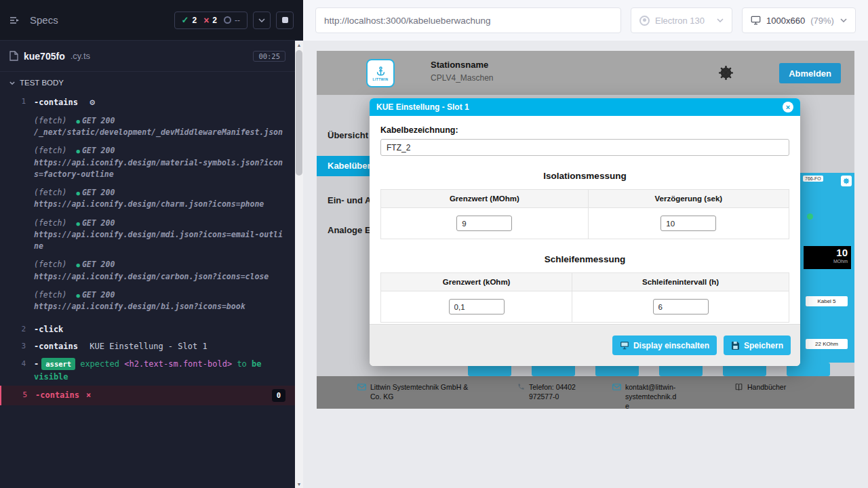 The height and width of the screenshot is (488, 868). What do you see at coordinates (739, 388) in the screenshot?
I see `book-icon` at bounding box center [739, 388].